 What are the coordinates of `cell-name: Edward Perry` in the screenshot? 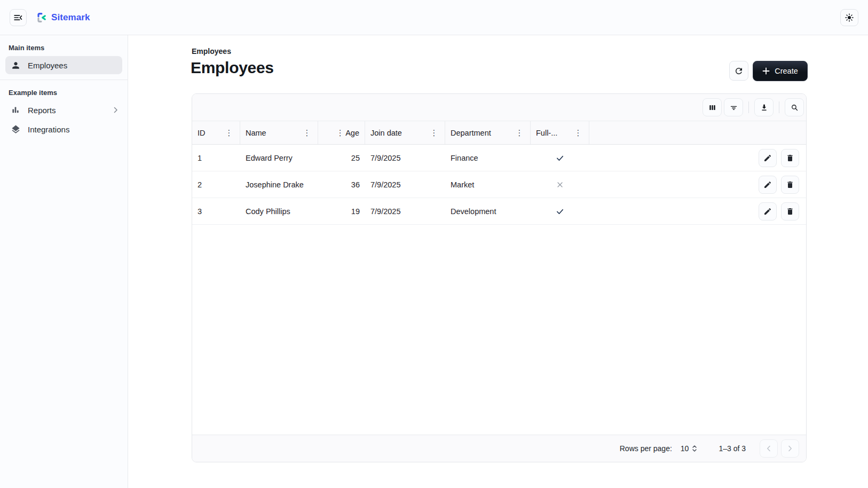 It's located at (279, 158).